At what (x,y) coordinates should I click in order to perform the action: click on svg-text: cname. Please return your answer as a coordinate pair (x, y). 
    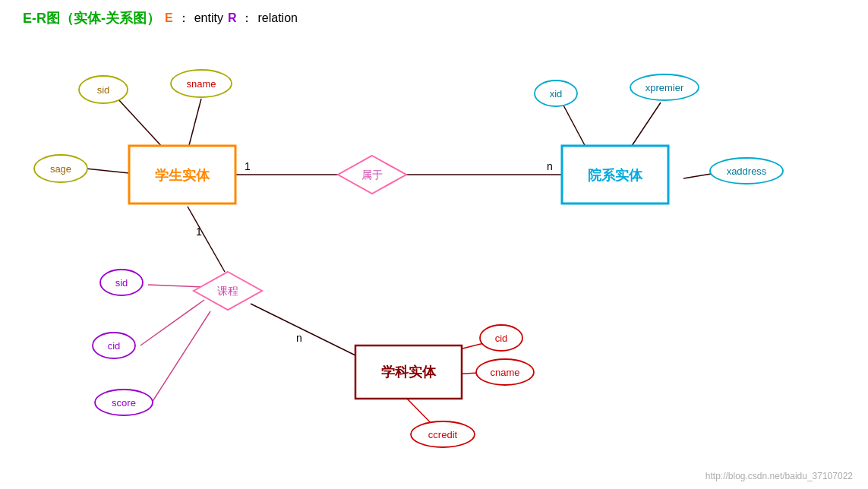
    Looking at the image, I should click on (504, 372).